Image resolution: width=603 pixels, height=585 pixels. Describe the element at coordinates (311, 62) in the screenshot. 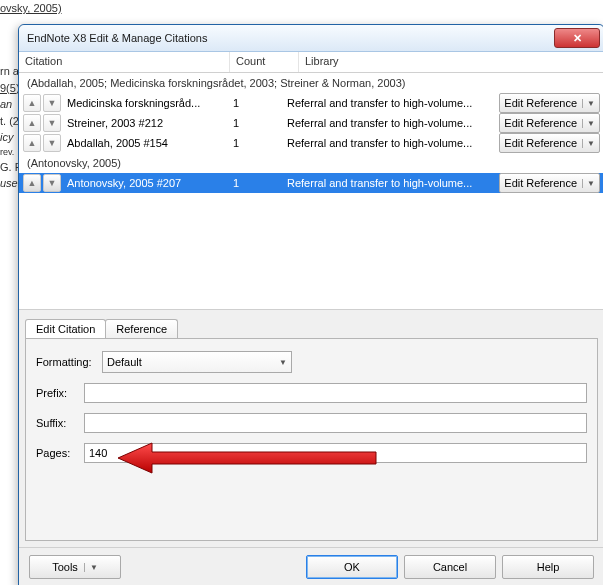

I see `column-headers: Citation Count Library` at that location.